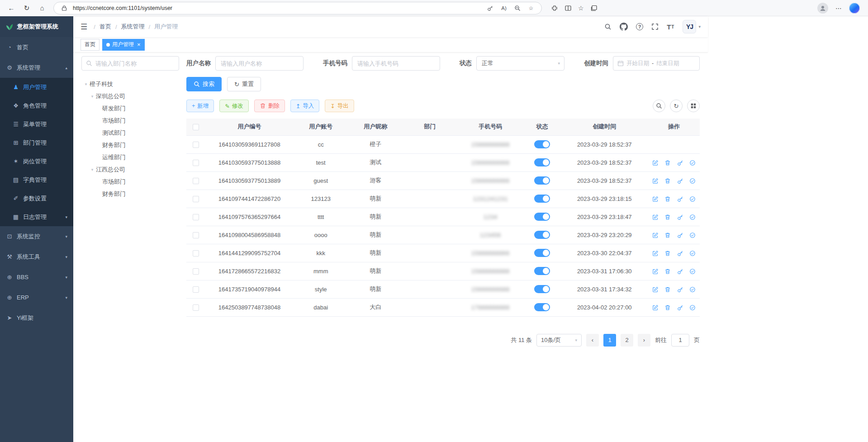 The height and width of the screenshot is (442, 868). What do you see at coordinates (139, 44) in the screenshot?
I see `close-icon: ×` at bounding box center [139, 44].